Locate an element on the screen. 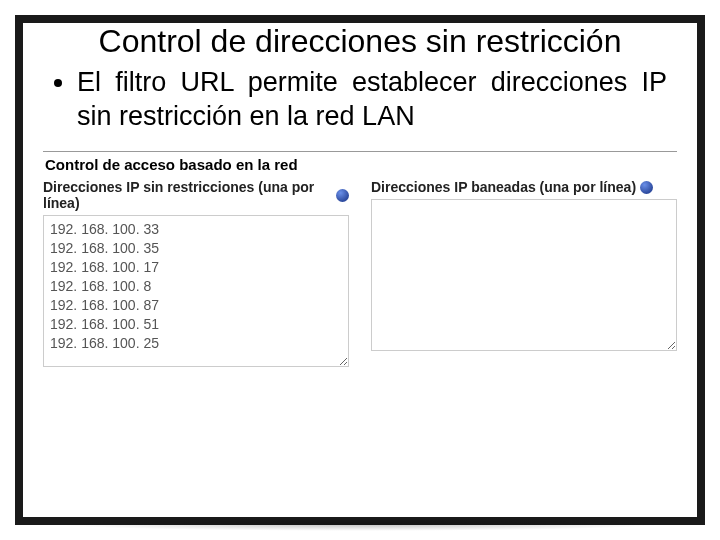 Image resolution: width=720 pixels, height=540 pixels. banned-label-row: Direcciones IP baneadas (una por línea) is located at coordinates (524, 187).